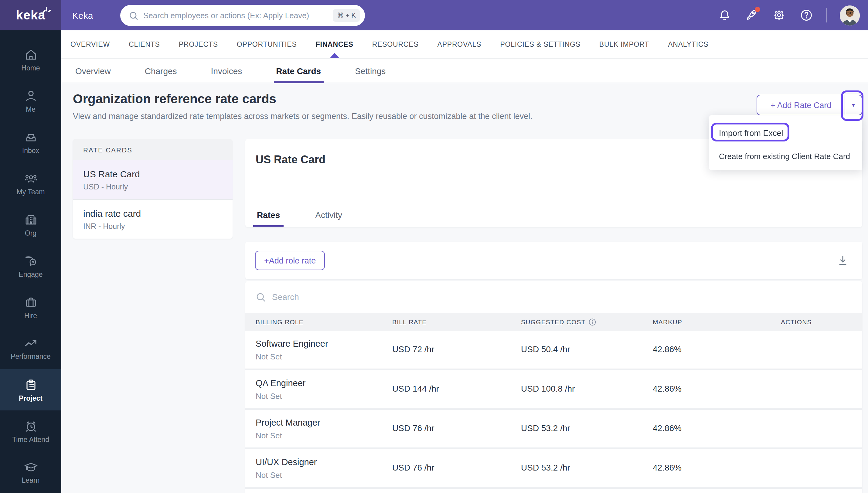  I want to click on subtab-rate-cards: Rate Cards, so click(299, 71).